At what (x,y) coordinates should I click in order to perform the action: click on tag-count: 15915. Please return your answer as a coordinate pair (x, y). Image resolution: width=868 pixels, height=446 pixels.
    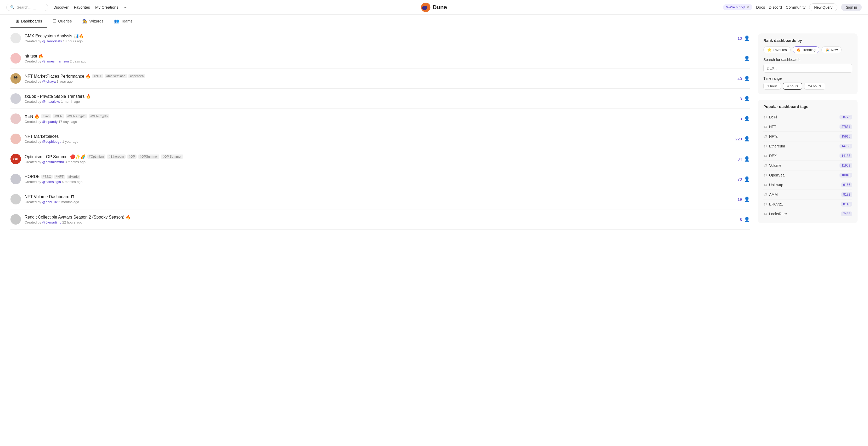
    Looking at the image, I should click on (846, 136).